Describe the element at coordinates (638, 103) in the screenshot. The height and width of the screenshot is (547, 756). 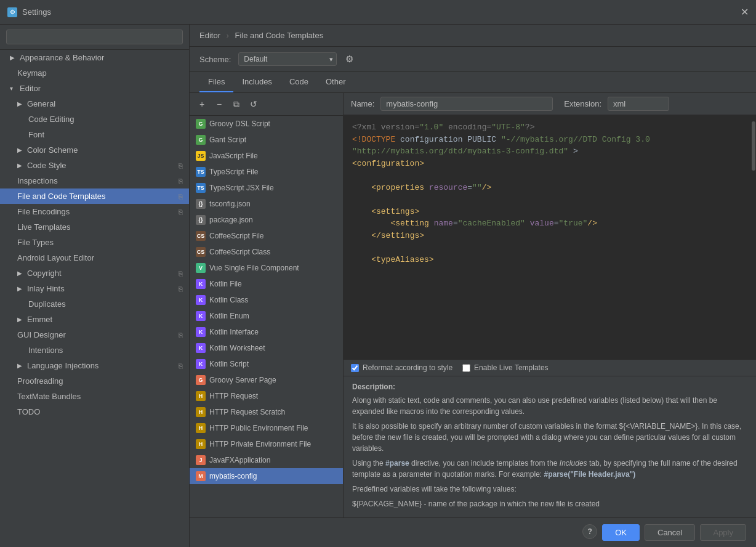
I see `extension-input` at that location.